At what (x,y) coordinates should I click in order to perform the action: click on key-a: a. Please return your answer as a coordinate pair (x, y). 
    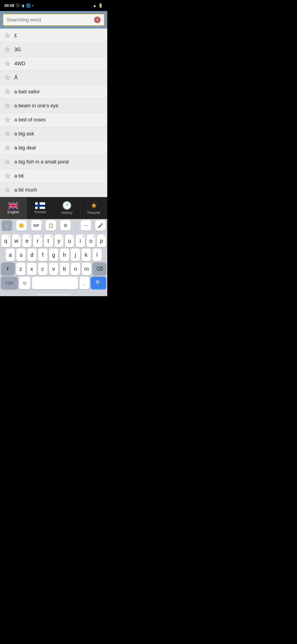
    Looking at the image, I should click on (10, 255).